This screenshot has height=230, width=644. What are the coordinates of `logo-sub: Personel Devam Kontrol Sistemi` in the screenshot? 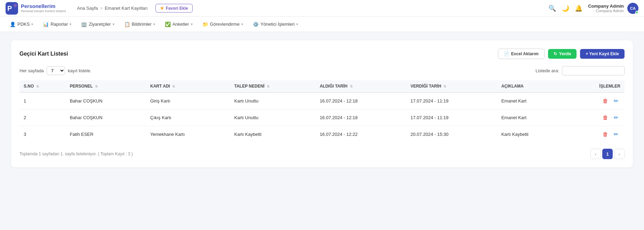 It's located at (43, 11).